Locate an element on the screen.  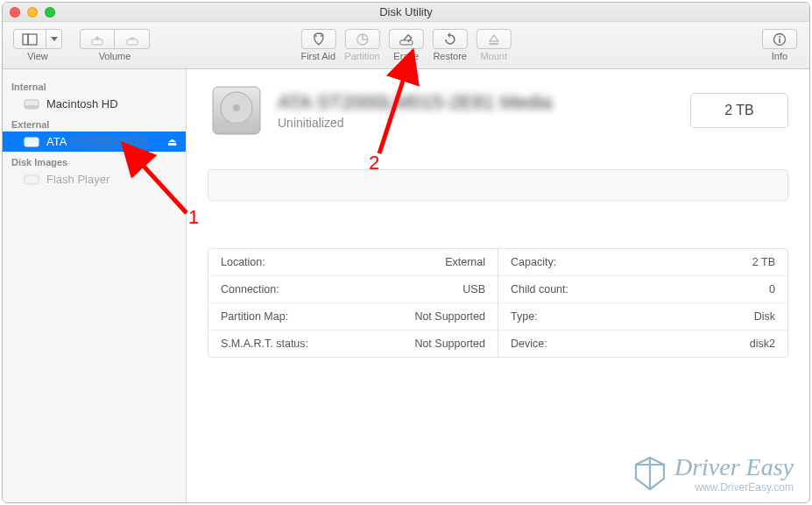
info-row-location: Location:External is located at coordinates (353, 263).